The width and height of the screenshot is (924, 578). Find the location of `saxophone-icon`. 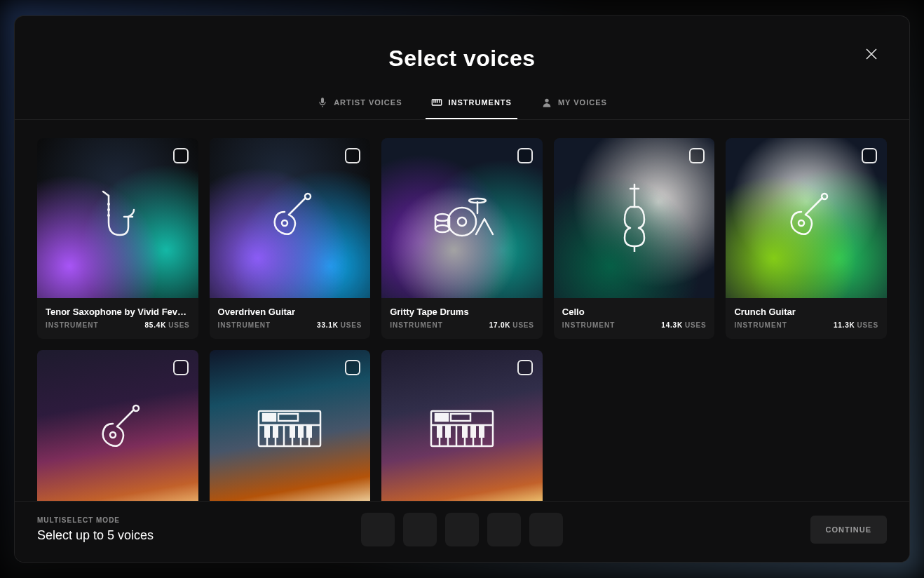

saxophone-icon is located at coordinates (118, 218).